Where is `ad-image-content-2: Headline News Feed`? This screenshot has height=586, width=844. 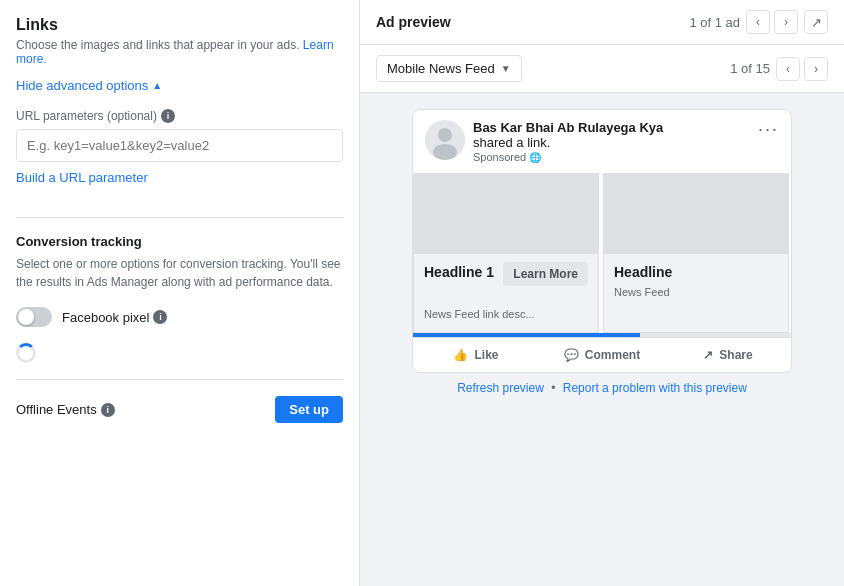 ad-image-content-2: Headline News Feed is located at coordinates (696, 281).